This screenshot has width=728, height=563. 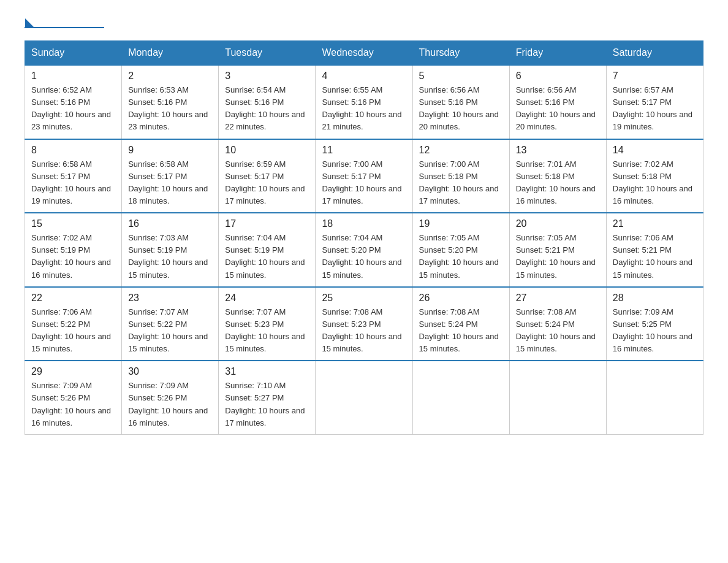 I want to click on day-info: Sunrise: 6:55 AMSunset: 5:16 PMDaylight:…, so click(x=364, y=109).